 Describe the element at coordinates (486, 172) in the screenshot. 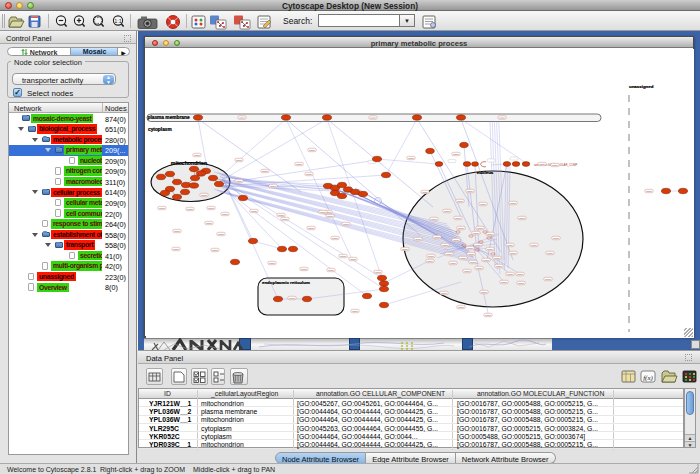

I see `svg-text: nucleus` at that location.